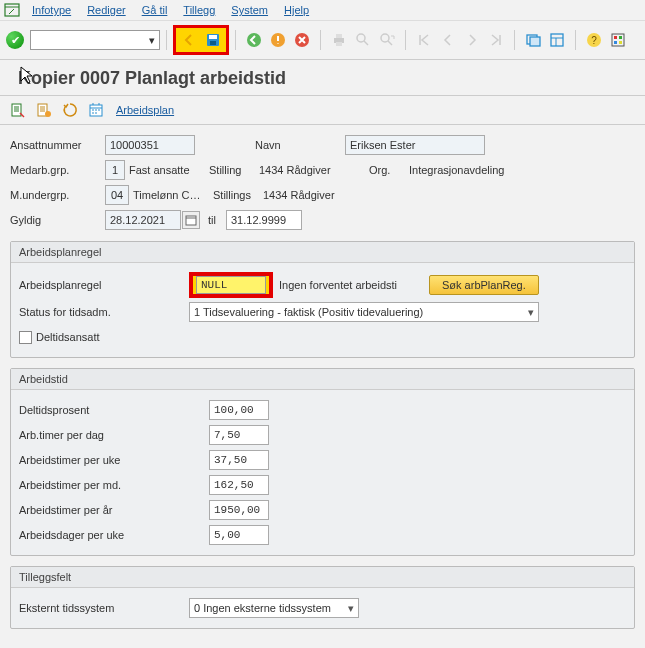 The height and width of the screenshot is (648, 645). I want to click on til-label: til, so click(217, 220).